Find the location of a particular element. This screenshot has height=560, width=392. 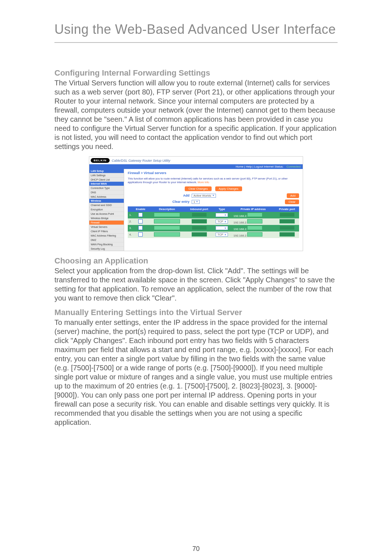

title-rule is located at coordinates (196, 43).